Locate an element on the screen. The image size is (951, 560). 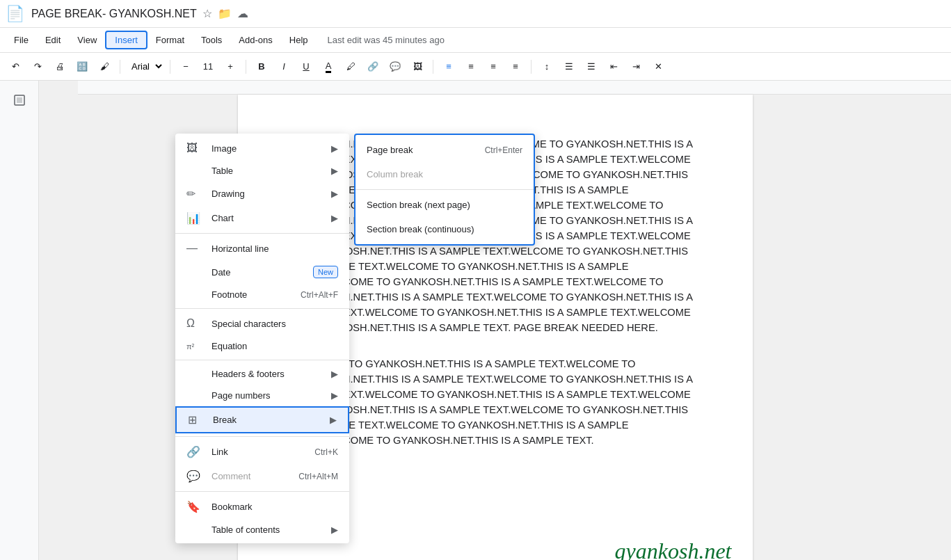
insert-chart-item: 📊 Chart ▶ is located at coordinates (262, 218).